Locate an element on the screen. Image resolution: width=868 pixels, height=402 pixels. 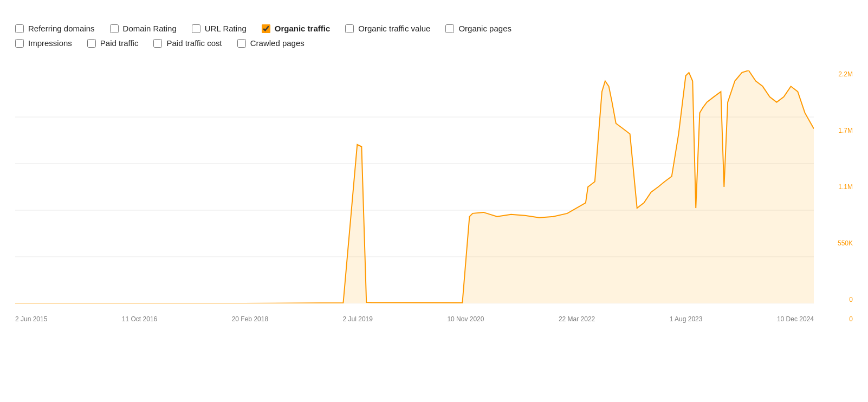
x-label: 10 Dec 2024 is located at coordinates (795, 319).